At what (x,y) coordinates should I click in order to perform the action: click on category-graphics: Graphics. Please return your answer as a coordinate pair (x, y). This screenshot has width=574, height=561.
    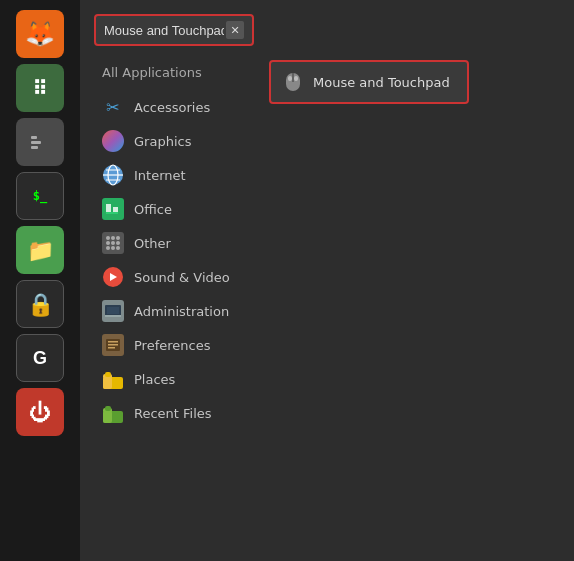
    Looking at the image, I should click on (176, 141).